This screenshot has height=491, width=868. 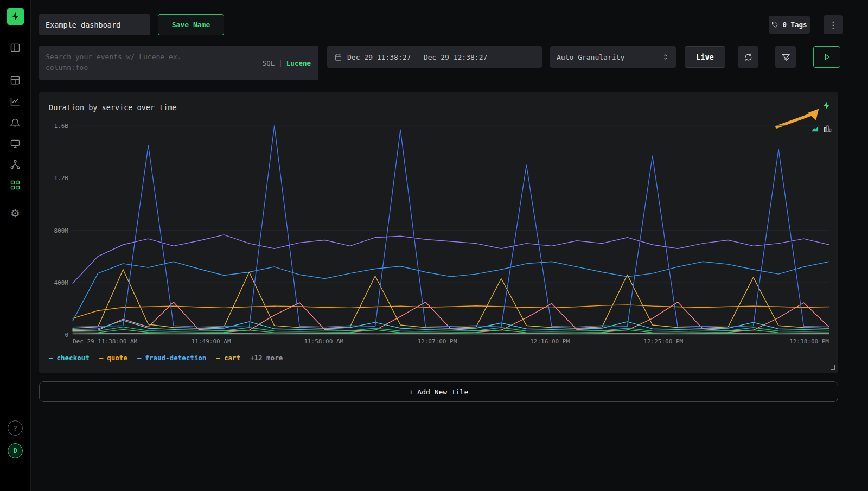 What do you see at coordinates (15, 429) in the screenshot?
I see `help-icon: ?` at bounding box center [15, 429].